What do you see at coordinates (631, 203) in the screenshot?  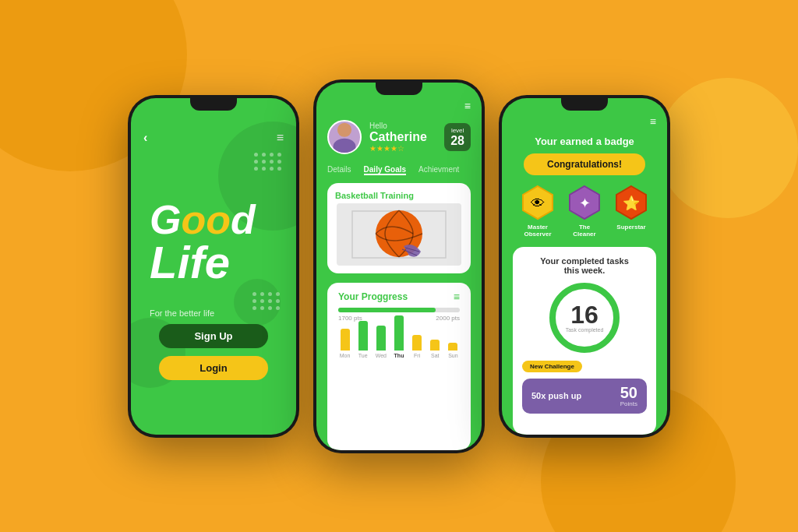 I see `badge-hex-superstar: ⭐` at bounding box center [631, 203].